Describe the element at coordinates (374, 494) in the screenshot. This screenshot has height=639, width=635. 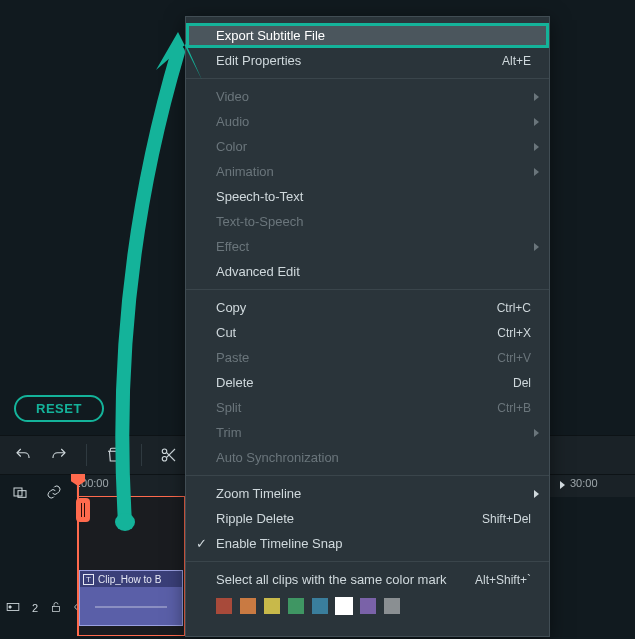
I see `menu-item-label: Zoom Timeline` at that location.